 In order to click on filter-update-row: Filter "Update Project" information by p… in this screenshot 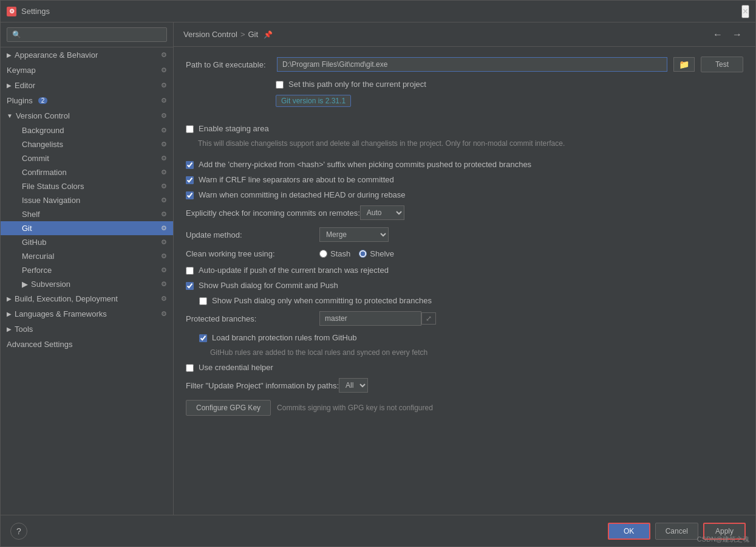, I will do `click(465, 385)`.